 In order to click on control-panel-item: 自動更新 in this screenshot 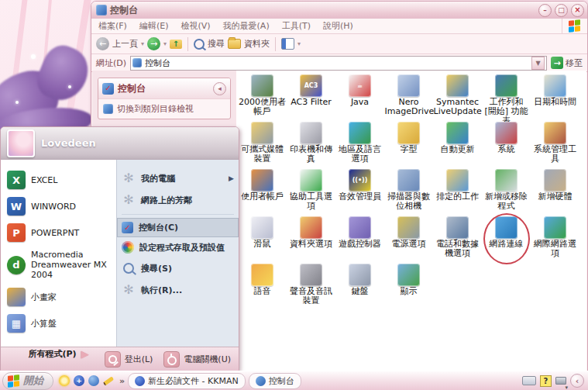, I will do `click(458, 144)`.